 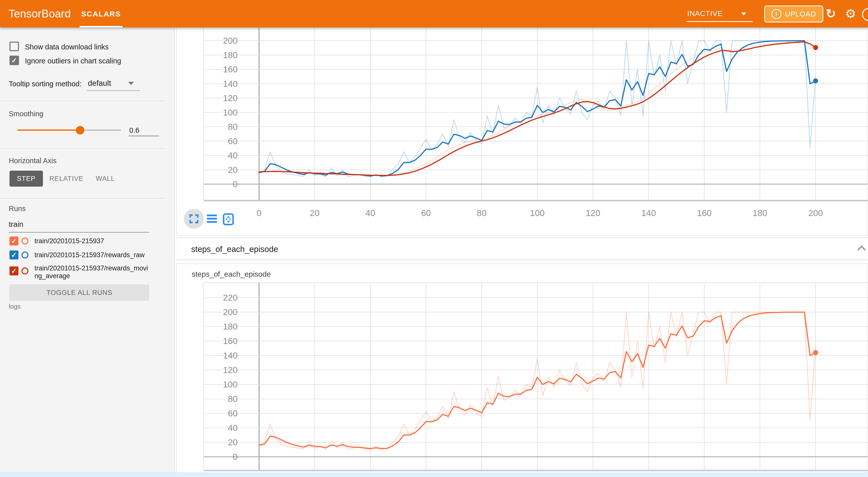 I want to click on tab-scalars: SCALARS, so click(x=101, y=13).